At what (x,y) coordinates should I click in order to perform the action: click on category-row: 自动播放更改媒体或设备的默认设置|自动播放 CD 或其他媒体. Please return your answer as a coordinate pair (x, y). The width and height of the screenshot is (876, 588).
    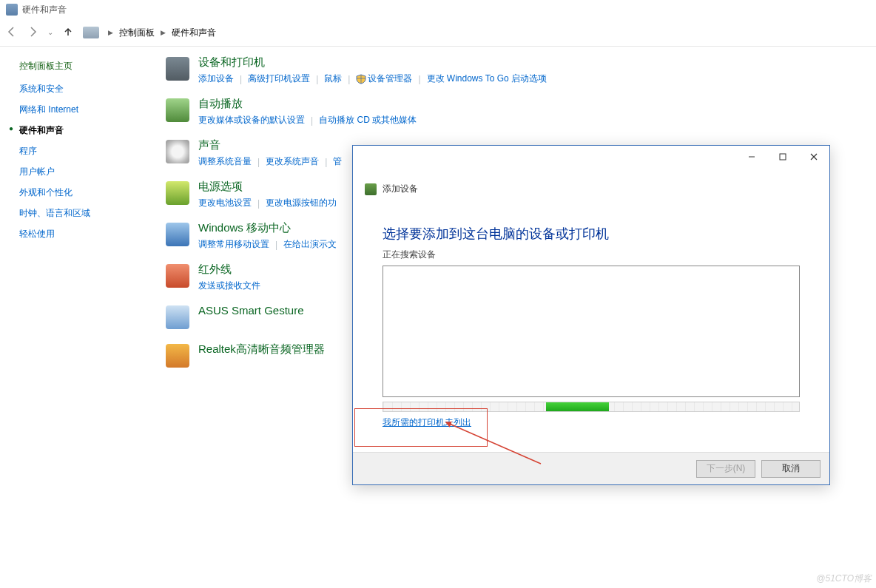
    Looking at the image, I should click on (519, 112).